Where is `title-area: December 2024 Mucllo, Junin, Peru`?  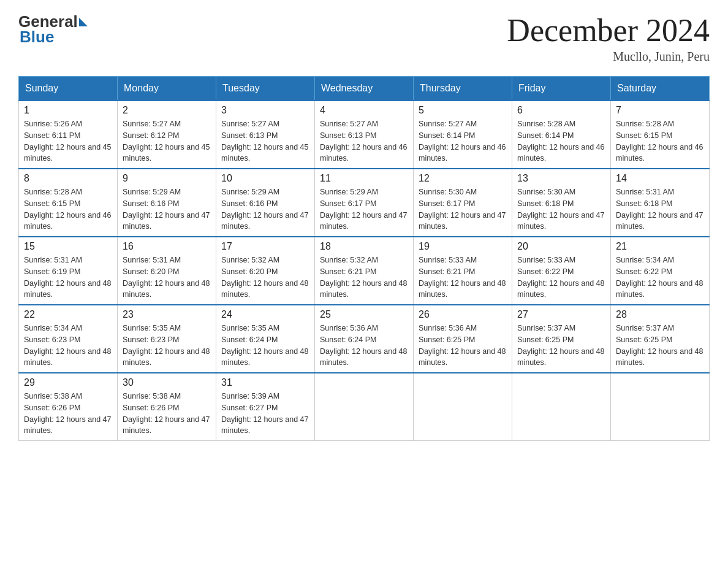
title-area: December 2024 Mucllo, Junin, Peru is located at coordinates (608, 38).